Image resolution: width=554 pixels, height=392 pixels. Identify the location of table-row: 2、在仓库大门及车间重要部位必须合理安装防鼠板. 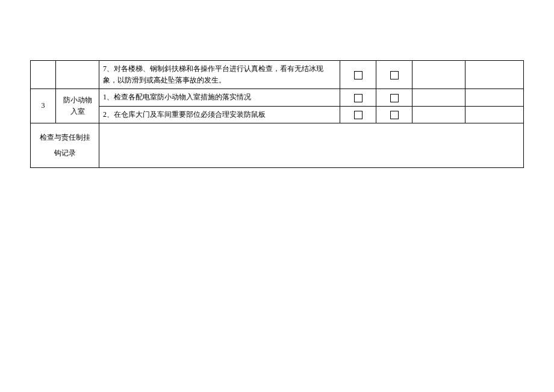
(277, 114).